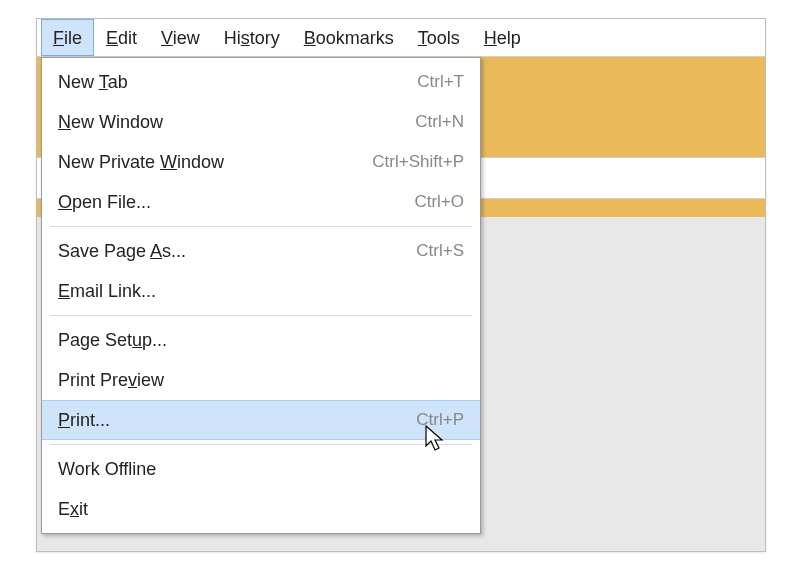 This screenshot has height=569, width=800. I want to click on menu-item-email-link: Email Link..., so click(261, 291).